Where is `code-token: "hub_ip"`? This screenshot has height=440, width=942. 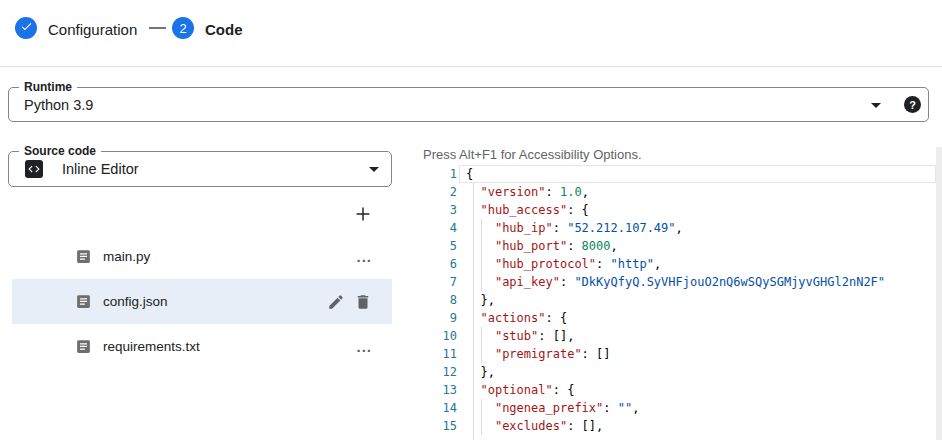
code-token: "hub_ip" is located at coordinates (524, 228).